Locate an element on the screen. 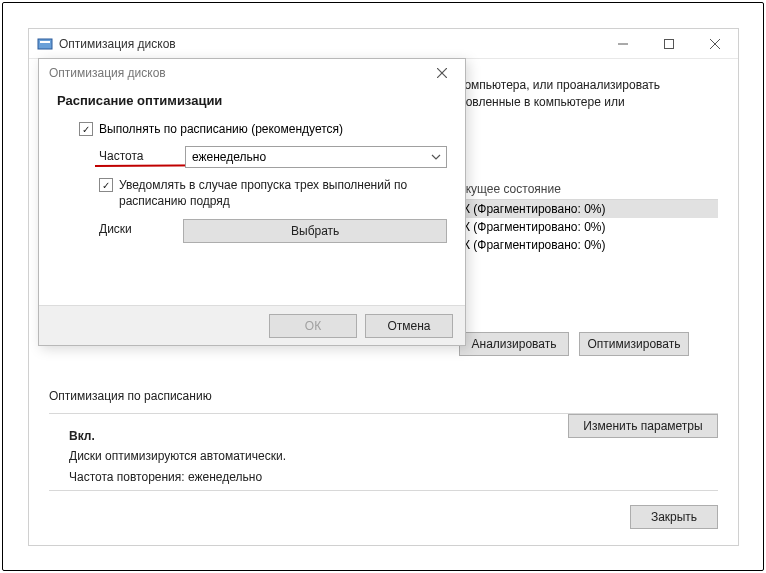 This screenshot has width=766, height=573. notify-checkbox: ✓ is located at coordinates (106, 185).